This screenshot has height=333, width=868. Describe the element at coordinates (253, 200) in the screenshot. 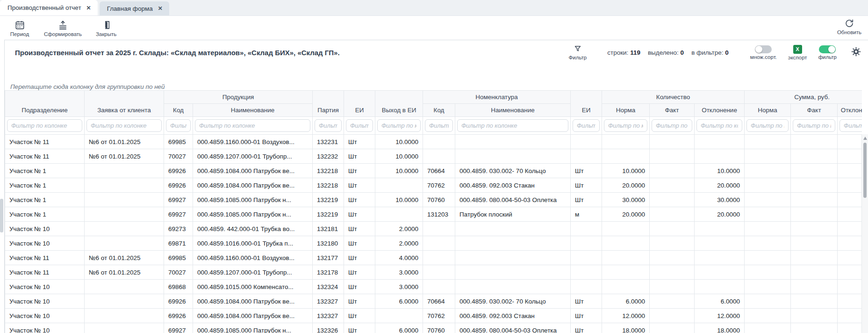

I see `table-cell-naim_prod: 000.4859.1085.000 Патрубок н...` at that location.